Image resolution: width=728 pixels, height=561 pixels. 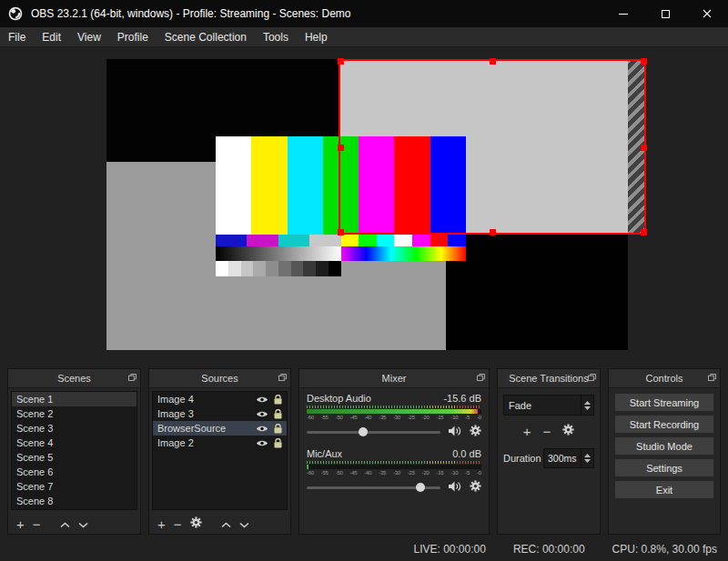 I want to click on scene-item: Scene 1, so click(x=75, y=399).